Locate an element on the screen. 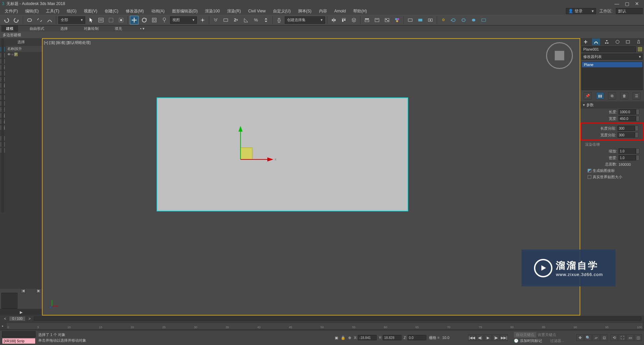 Image resolution: width=644 pixels, height=345 pixels. close-button: ✕ is located at coordinates (637, 4).